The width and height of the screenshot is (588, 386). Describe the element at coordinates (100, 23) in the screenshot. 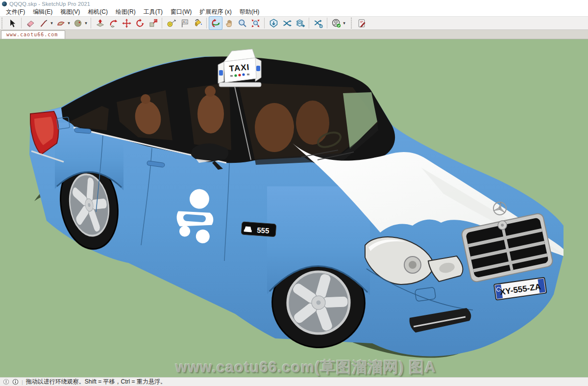

I see `push-pull-tool-button` at that location.